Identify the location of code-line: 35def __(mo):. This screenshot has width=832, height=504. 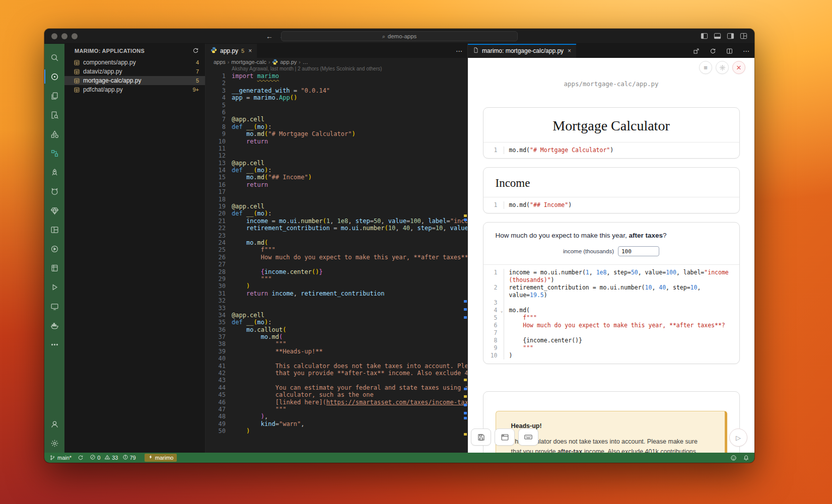
(336, 322).